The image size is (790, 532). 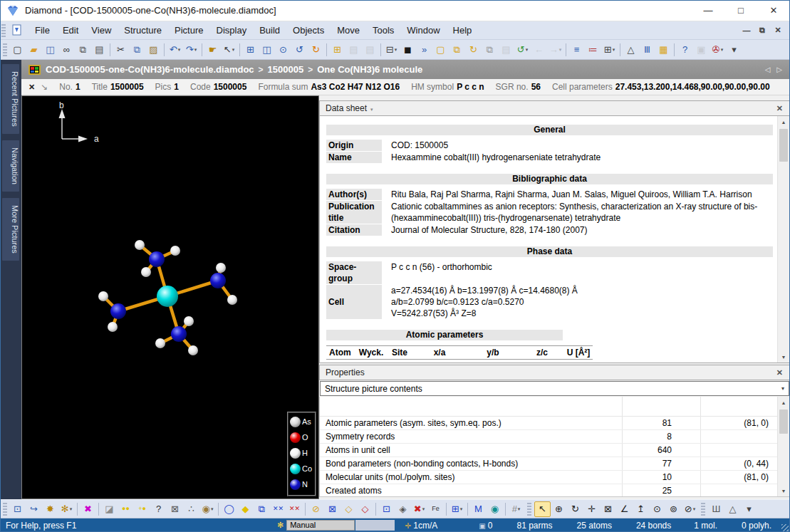 What do you see at coordinates (403, 509) in the screenshot?
I see `polyhedra-view-icon: ◈` at bounding box center [403, 509].